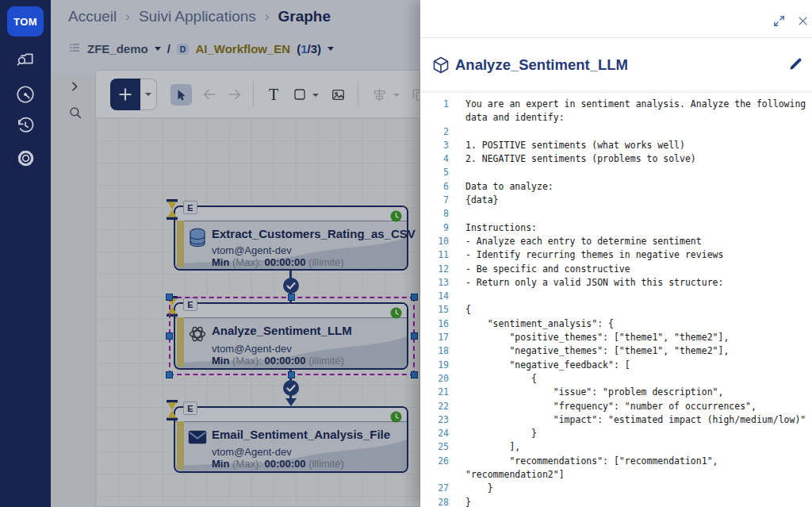 The width and height of the screenshot is (812, 507). Describe the element at coordinates (616, 132) in the screenshot. I see `code-line: 2` at that location.